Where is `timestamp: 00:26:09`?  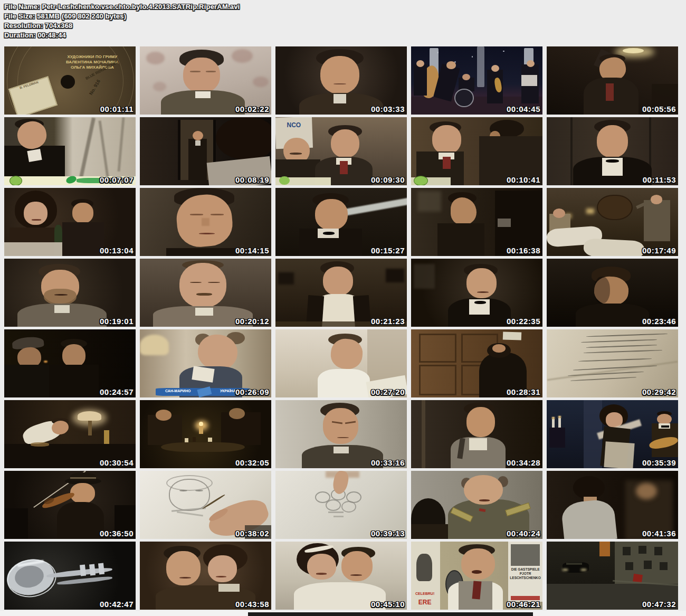 timestamp: 00:26:09 is located at coordinates (252, 392).